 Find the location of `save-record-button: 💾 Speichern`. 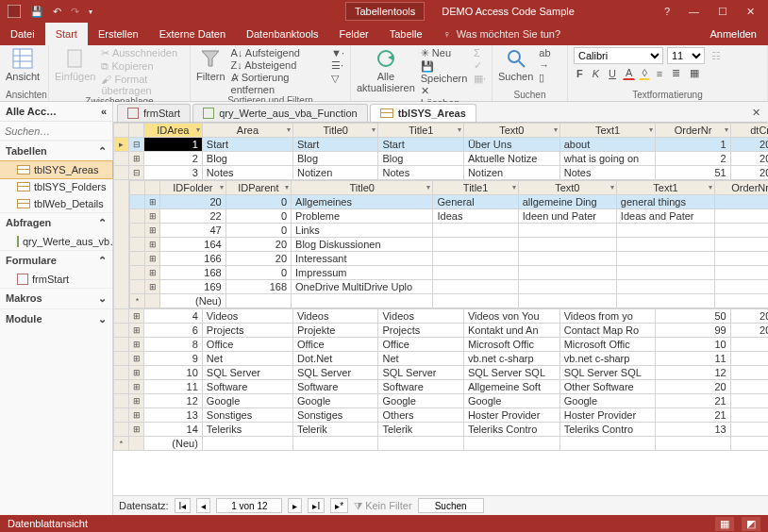

save-record-button: 💾 Speichern is located at coordinates (444, 72).